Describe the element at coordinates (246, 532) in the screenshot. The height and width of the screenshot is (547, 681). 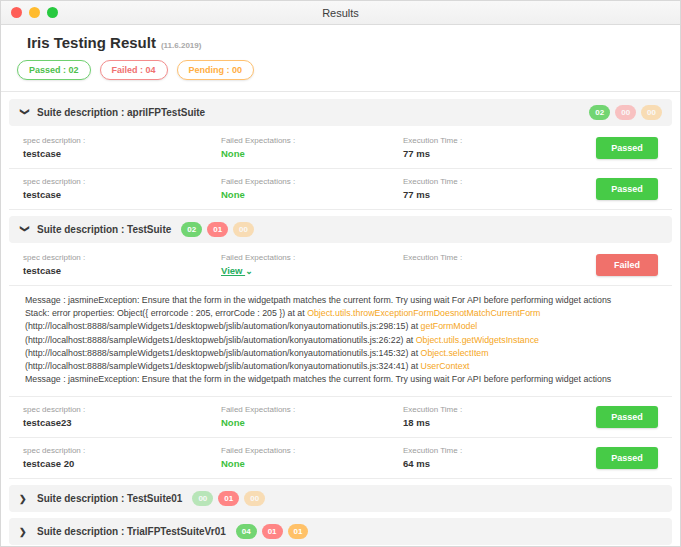
I see `passed-count-badge: 04` at that location.